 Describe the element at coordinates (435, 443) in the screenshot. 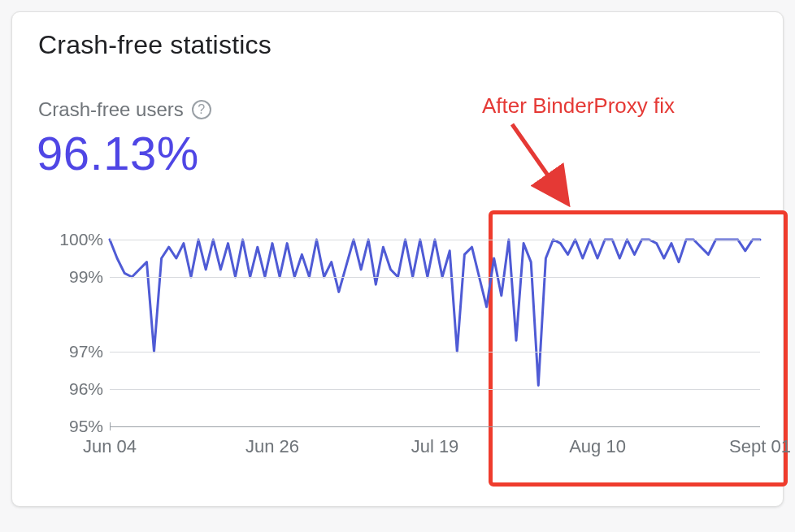

I see `chart-x-axis: Jun 04Jun 26Jul 19Aug 10Sept 01` at that location.